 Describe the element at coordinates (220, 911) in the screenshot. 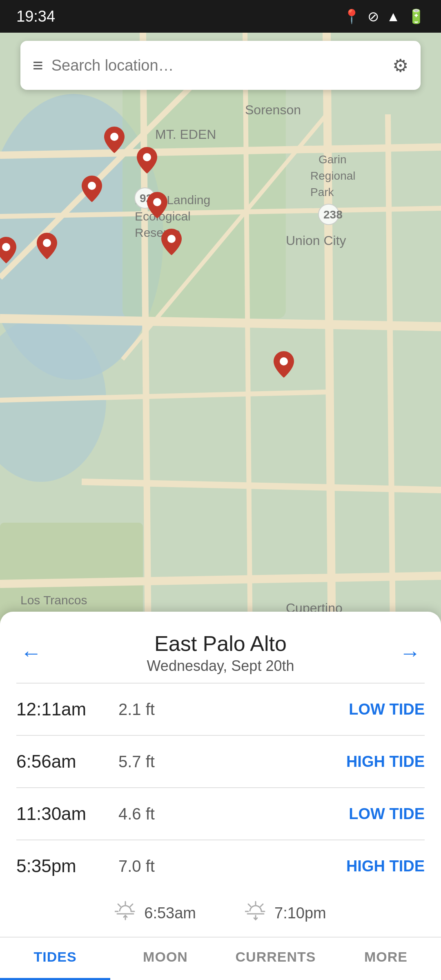

I see `sun-info: 6:53am` at that location.